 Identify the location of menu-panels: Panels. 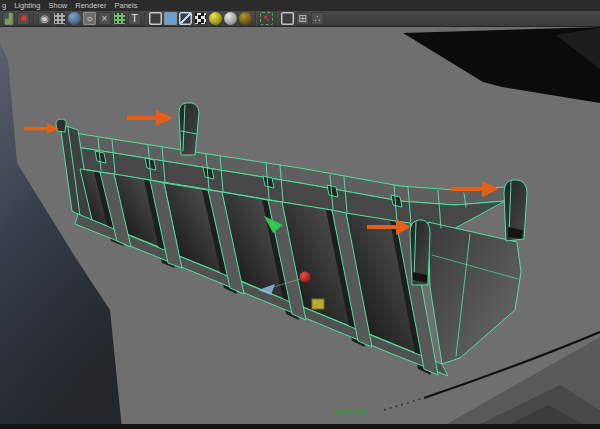
(126, 6).